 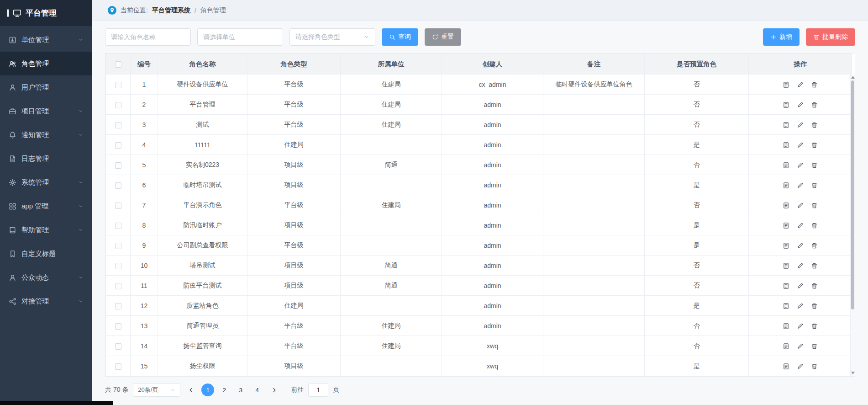 I want to click on sidebar-item-role-management: 角色管理, so click(x=46, y=64).